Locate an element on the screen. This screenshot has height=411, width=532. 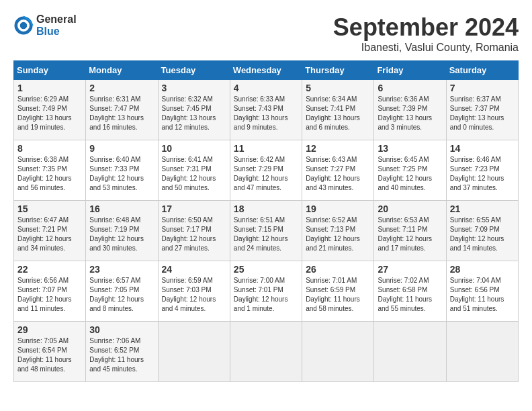
day-number: 28 is located at coordinates (482, 269).